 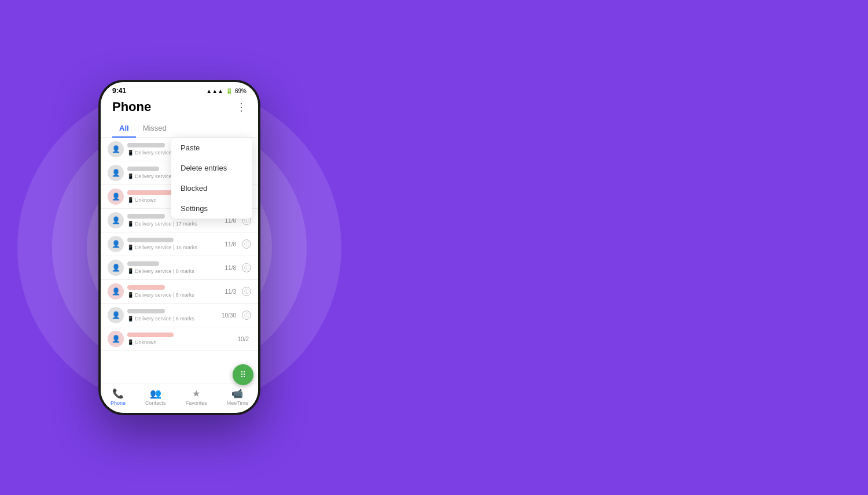 I want to click on phone-screen: 9:41 ▲▲▲ 🔋 69% Phone ⋮ All Missed Paste, so click(x=179, y=248).